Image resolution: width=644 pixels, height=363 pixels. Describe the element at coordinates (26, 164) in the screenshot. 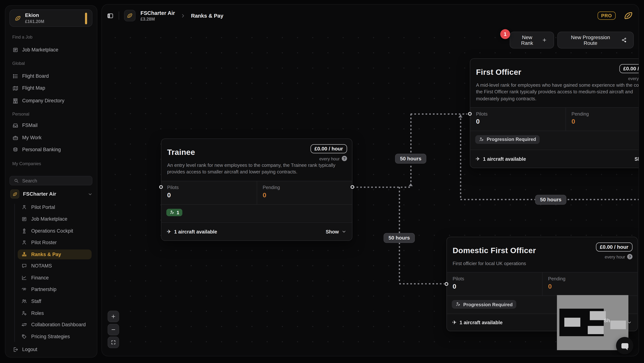

I see `section-my-companies: My Companies` at that location.